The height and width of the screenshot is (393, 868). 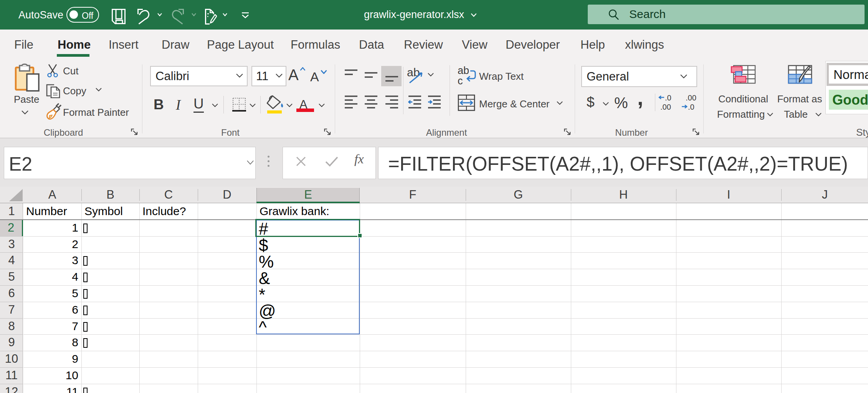 What do you see at coordinates (463, 71) in the screenshot?
I see `svg-text: ab` at bounding box center [463, 71].